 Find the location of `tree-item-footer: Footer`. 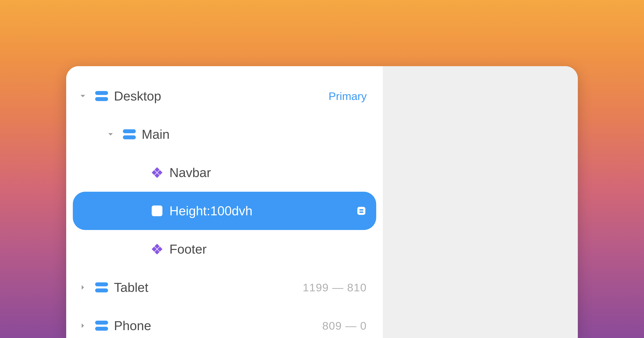

tree-item-footer: Footer is located at coordinates (224, 249).